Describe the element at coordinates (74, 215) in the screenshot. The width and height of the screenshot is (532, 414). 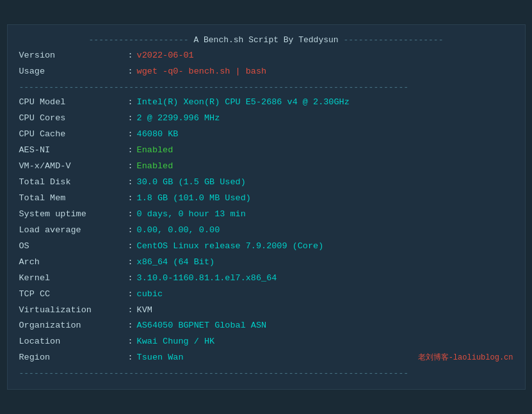
I see `uptime-label: System uptime` at that location.